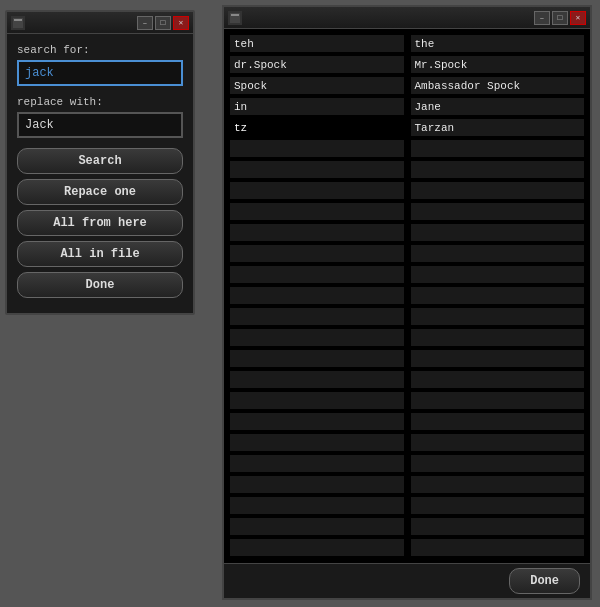 This screenshot has height=607, width=600. Describe the element at coordinates (145, 23) in the screenshot. I see `minimize-button: –` at that location.